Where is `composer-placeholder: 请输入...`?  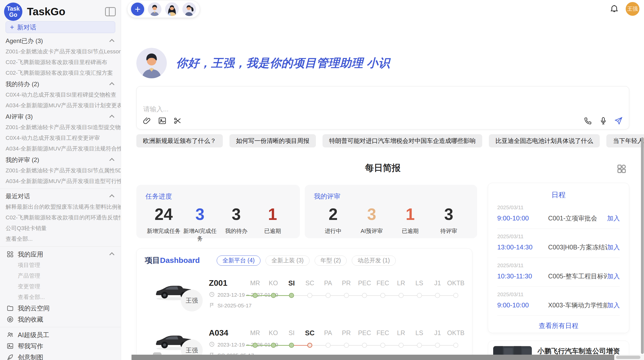 composer-placeholder: 请输入... is located at coordinates (156, 109).